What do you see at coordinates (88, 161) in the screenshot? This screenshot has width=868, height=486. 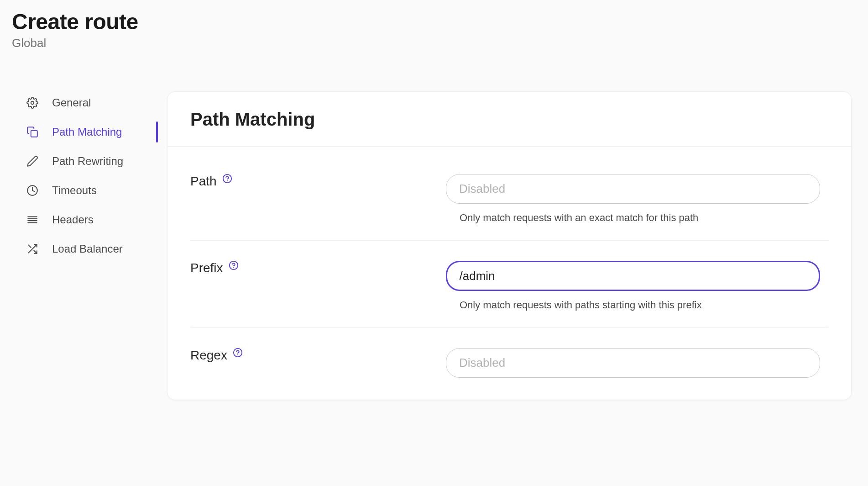 I see `sidebar-item-label: Path Rewriting` at bounding box center [88, 161].